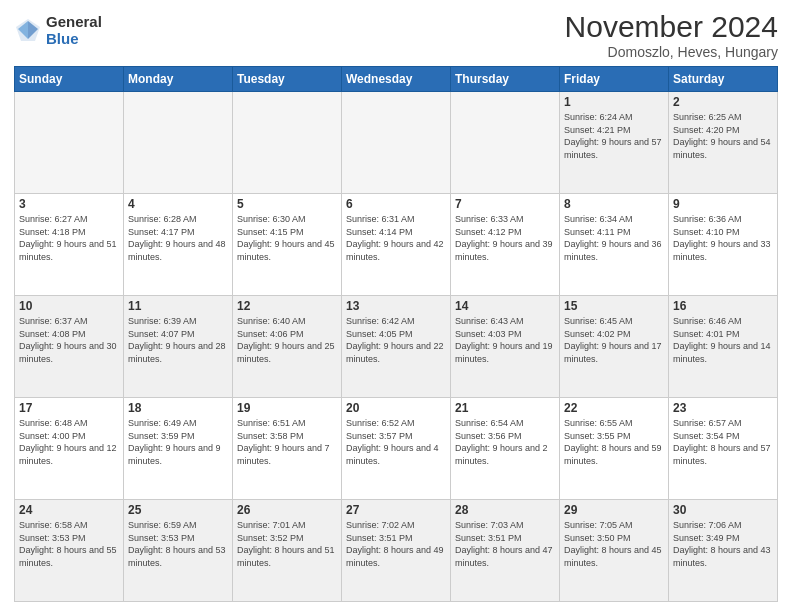  Describe the element at coordinates (614, 80) in the screenshot. I see `col-friday: Friday` at that location.